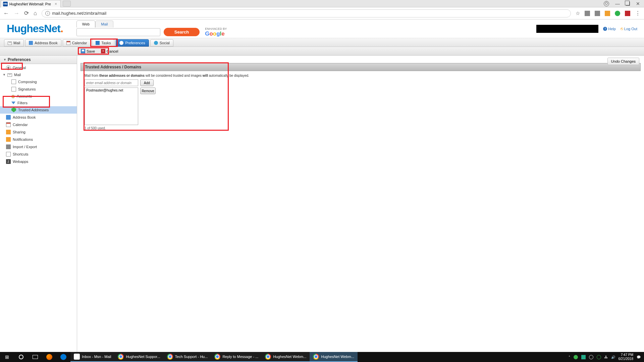 This screenshot has height=362, width=644. Describe the element at coordinates (8, 132) in the screenshot. I see `share-icon` at that location.